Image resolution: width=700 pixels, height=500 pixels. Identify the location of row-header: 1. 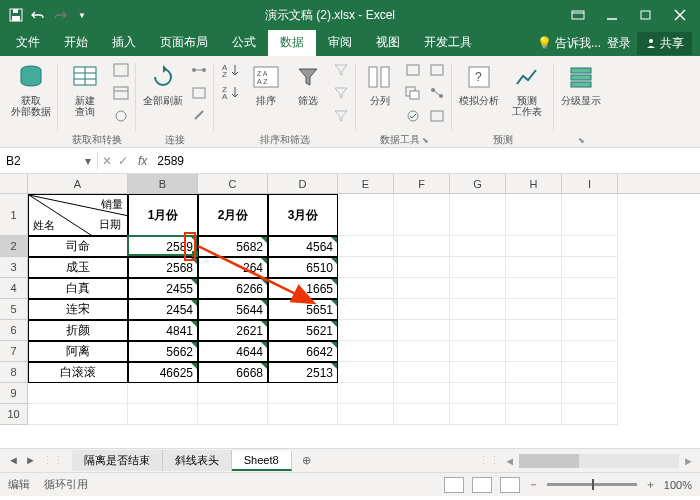
(14, 215).